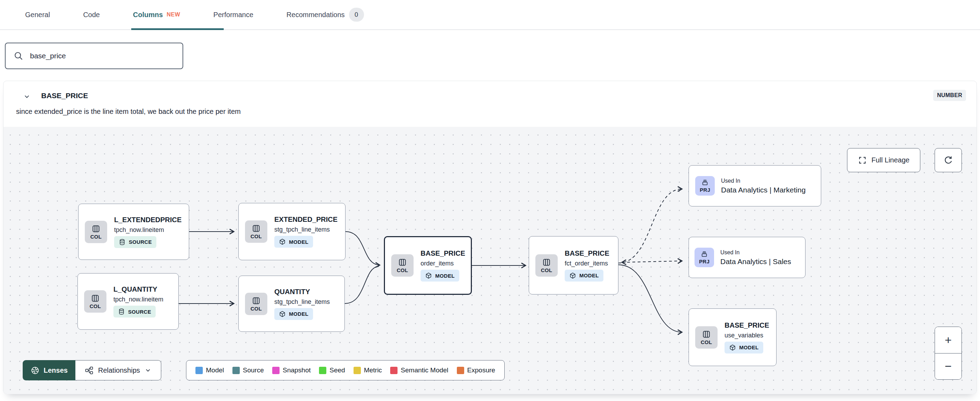 The image size is (980, 401). Describe the element at coordinates (248, 370) in the screenshot. I see `legend-item-source: Source` at that location.